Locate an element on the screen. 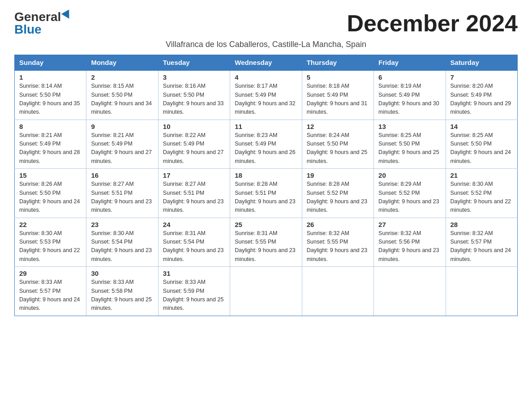 The width and height of the screenshot is (532, 411). day-info: Sunrise: 8:33 AMSunset: 5:57 PMDaylight:… is located at coordinates (50, 295).